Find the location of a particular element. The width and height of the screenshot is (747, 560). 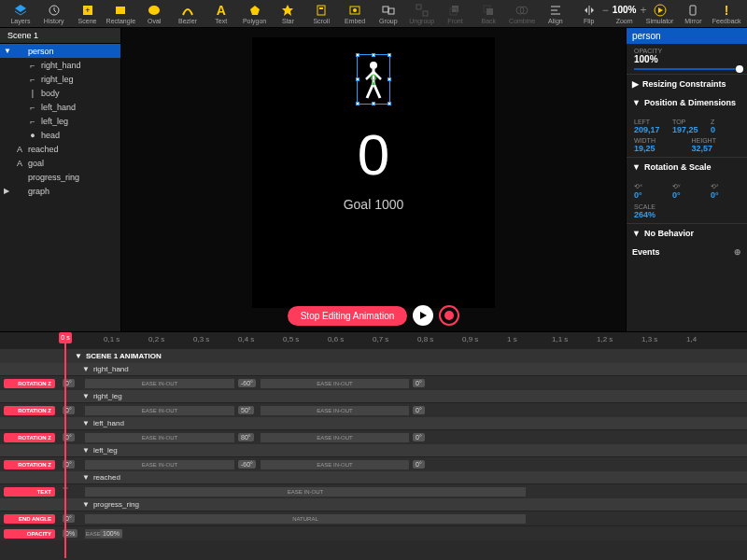

goal-text: Goal 1000 is located at coordinates (374, 204).